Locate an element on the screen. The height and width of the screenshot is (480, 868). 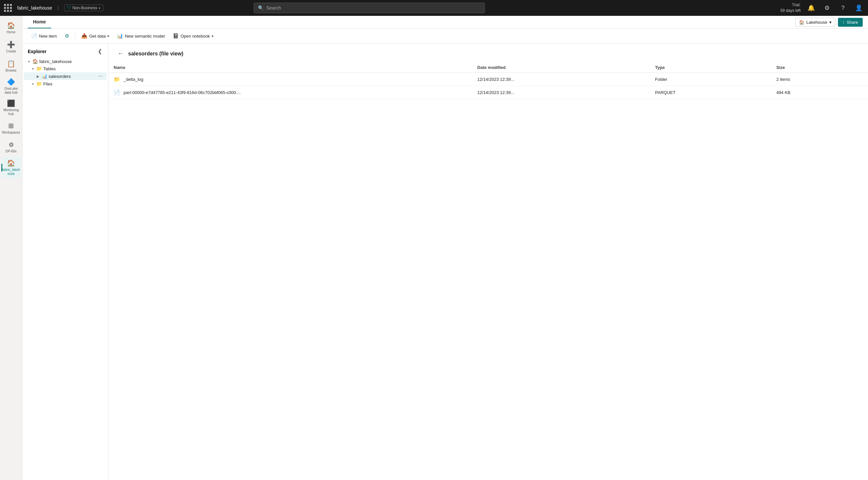
monitoring-icon: ⬛ is located at coordinates (11, 103).